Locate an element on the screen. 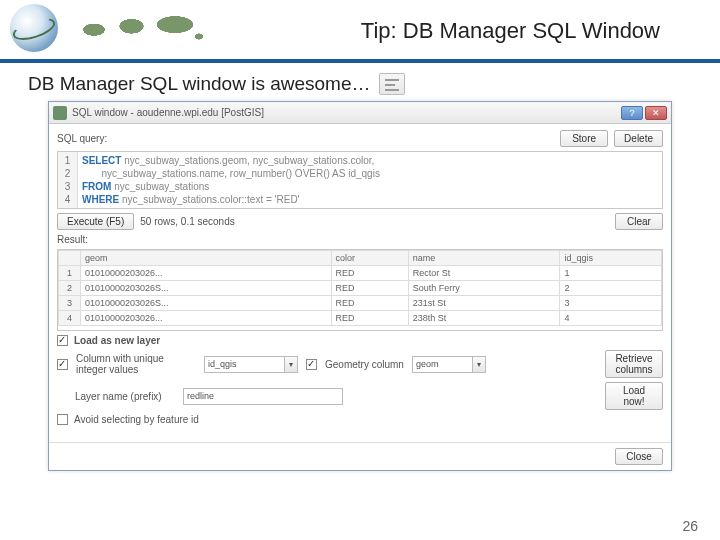 Image resolution: width=720 pixels, height=540 pixels. unique-col-label: Column with unique integer values is located at coordinates (136, 364).